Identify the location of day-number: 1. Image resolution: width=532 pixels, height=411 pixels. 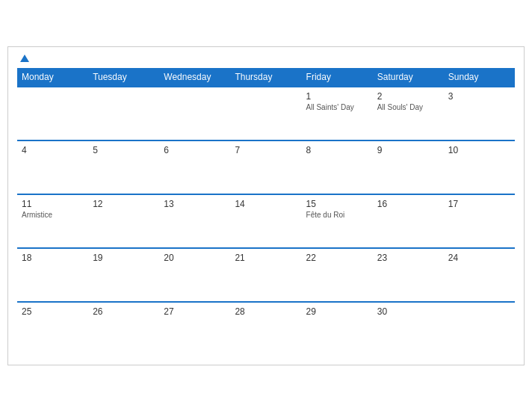
(338, 96).